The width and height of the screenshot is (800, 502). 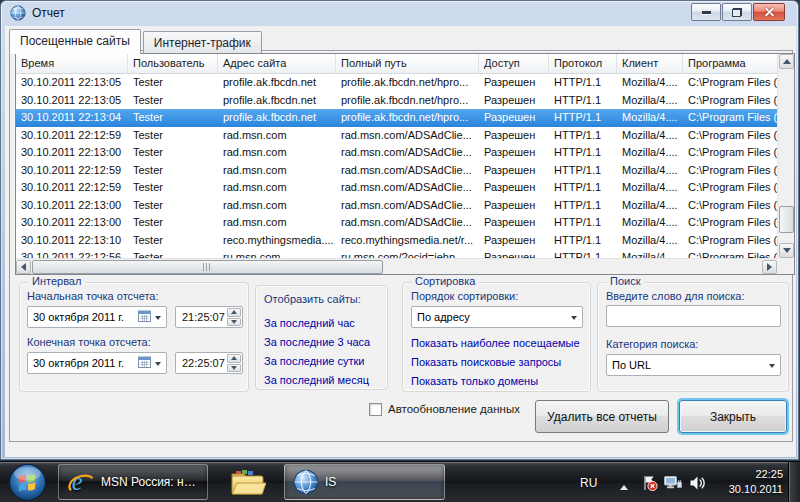 What do you see at coordinates (794, 482) in the screenshot?
I see `show-desktop-button` at bounding box center [794, 482].